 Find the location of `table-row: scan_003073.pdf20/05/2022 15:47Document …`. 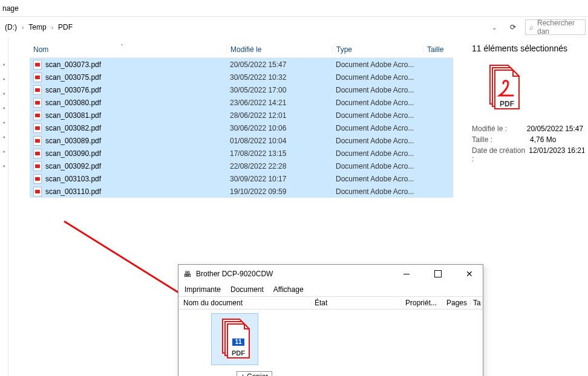

table-row: scan_003073.pdf20/05/2022 15:47Document … is located at coordinates (241, 64).